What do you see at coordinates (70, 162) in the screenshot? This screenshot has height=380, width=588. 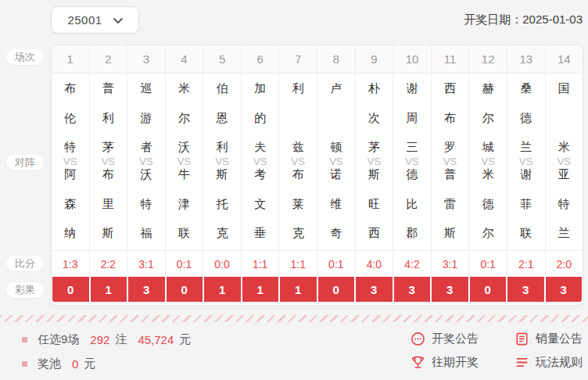 I see `matchup-cell: 布伦特 VS 阿森纳` at bounding box center [70, 162].